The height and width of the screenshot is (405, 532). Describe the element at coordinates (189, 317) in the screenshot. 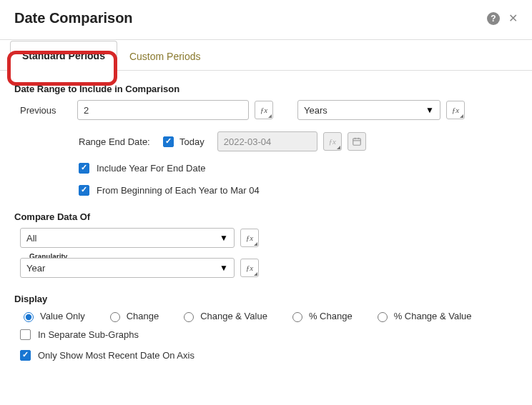

I see `radio-change-value-input` at that location.